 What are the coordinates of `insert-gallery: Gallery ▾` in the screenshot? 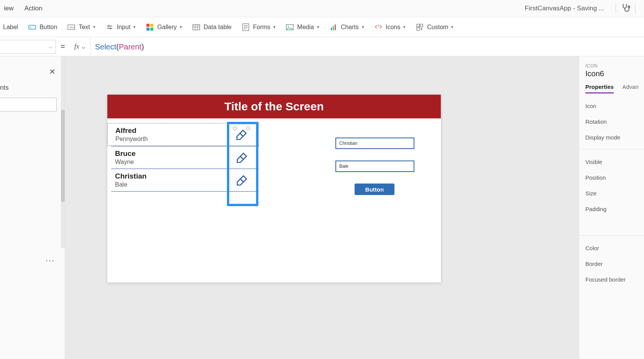 It's located at (164, 27).